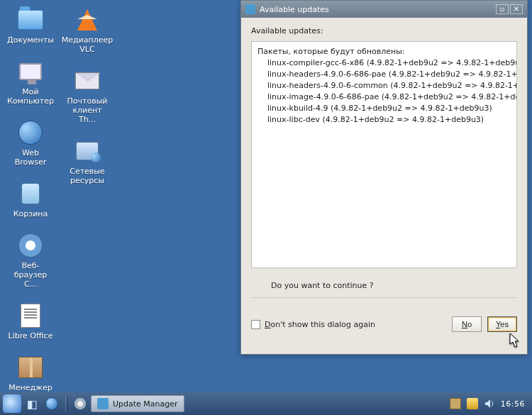 The height and width of the screenshot is (415, 532). What do you see at coordinates (384, 9) in the screenshot?
I see `dialog-titlebar: Available updates ▫ ✕` at bounding box center [384, 9].